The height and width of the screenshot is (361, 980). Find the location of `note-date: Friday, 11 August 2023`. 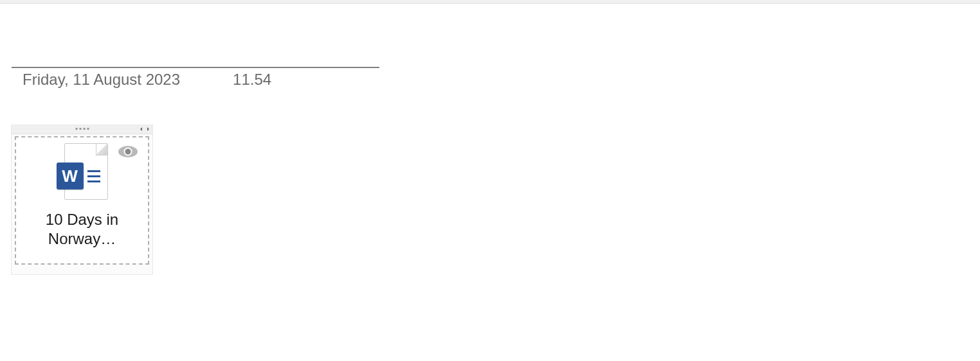

note-date: Friday, 11 August 2023 is located at coordinates (102, 80).